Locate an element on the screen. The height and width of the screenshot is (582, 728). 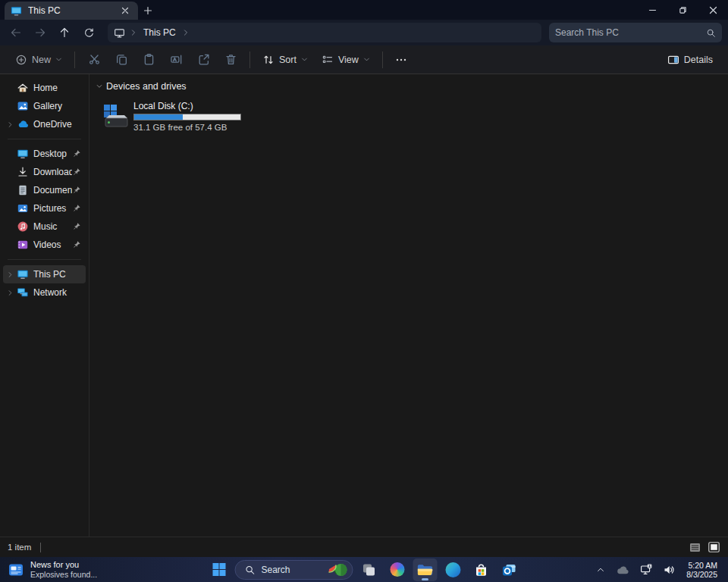
new-button: New is located at coordinates (39, 60).